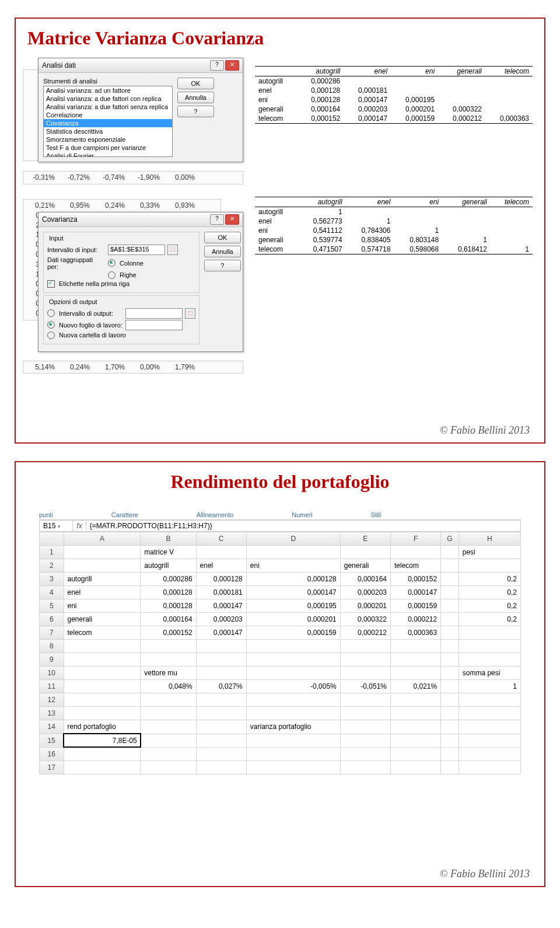 The width and height of the screenshot is (560, 928). What do you see at coordinates (60, 219) in the screenshot?
I see `dlg2-title: Covarianza` at bounding box center [60, 219].